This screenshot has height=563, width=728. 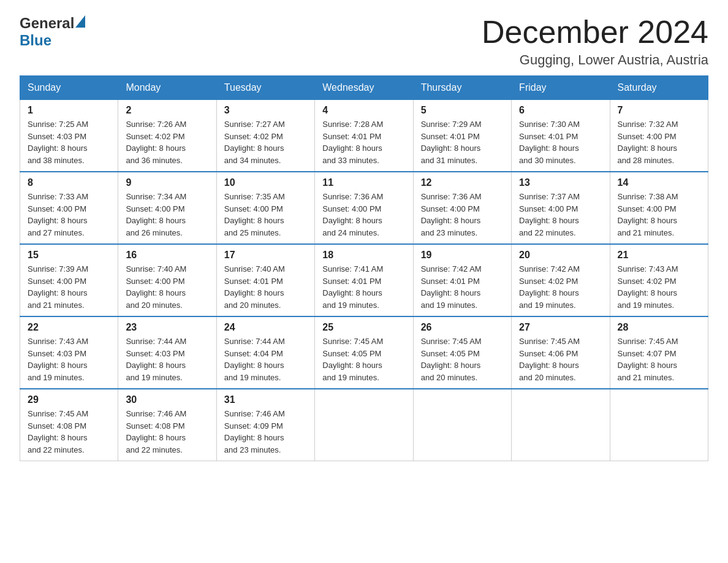 What do you see at coordinates (595, 60) in the screenshot?
I see `location-subtitle: Gugging, Lower Austria, Austria` at bounding box center [595, 60].